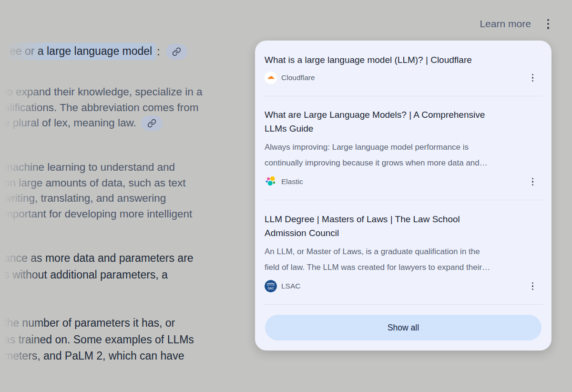 The image size is (572, 392). What do you see at coordinates (403, 304) in the screenshot?
I see `card-divider` at bounding box center [403, 304].